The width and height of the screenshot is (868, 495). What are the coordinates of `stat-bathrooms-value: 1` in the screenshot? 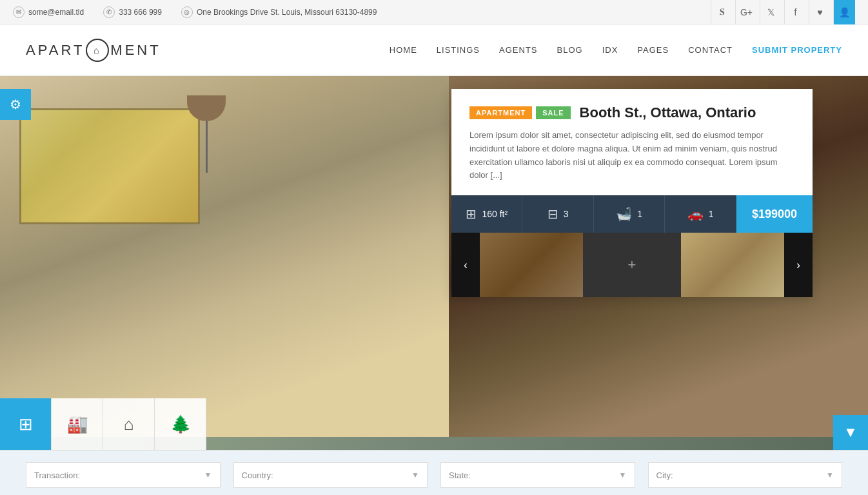 It's located at (640, 214).